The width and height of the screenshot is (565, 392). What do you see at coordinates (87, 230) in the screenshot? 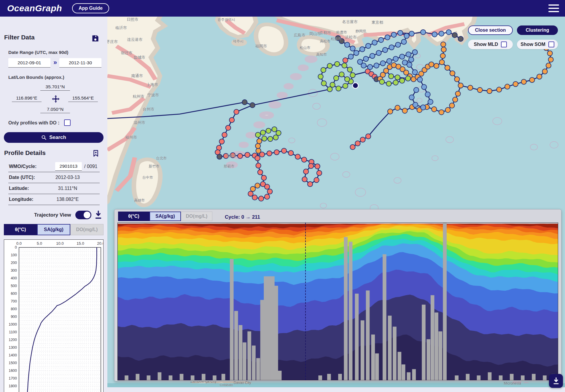
I see `tab-do: DO(mg/L)` at bounding box center [87, 230].